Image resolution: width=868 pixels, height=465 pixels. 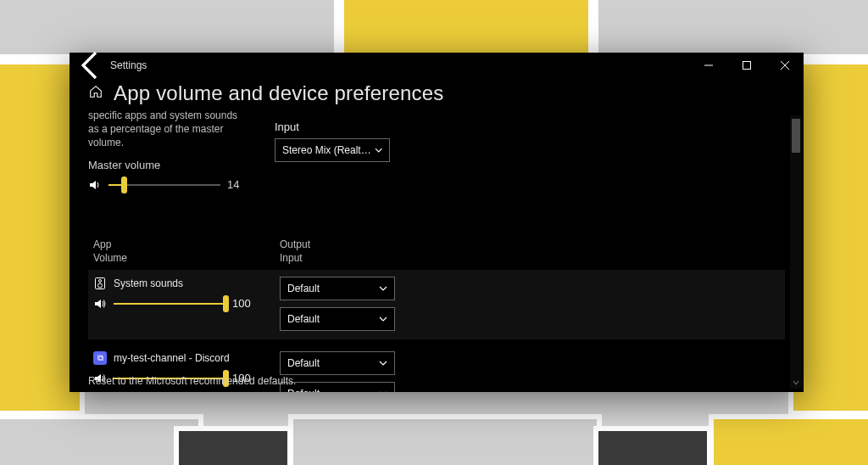 What do you see at coordinates (796, 136) in the screenshot?
I see `scrollbar-thumb` at bounding box center [796, 136].